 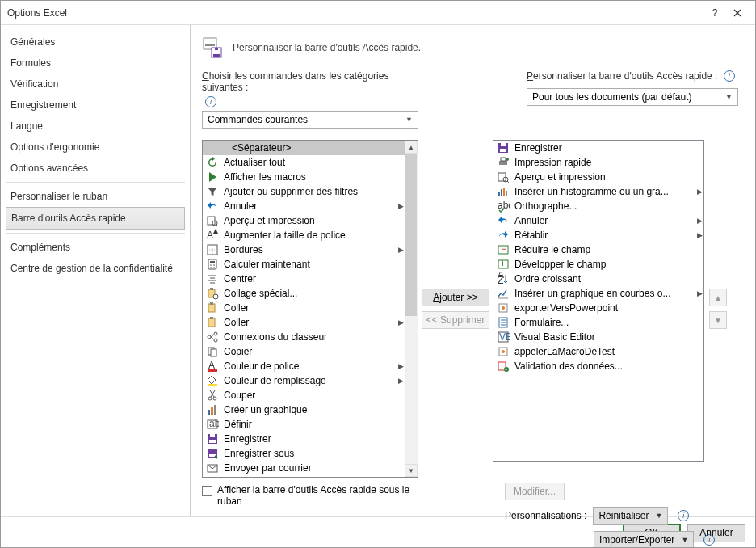 What do you see at coordinates (503, 337) in the screenshot?
I see `vbe-icon: VB` at bounding box center [503, 337].